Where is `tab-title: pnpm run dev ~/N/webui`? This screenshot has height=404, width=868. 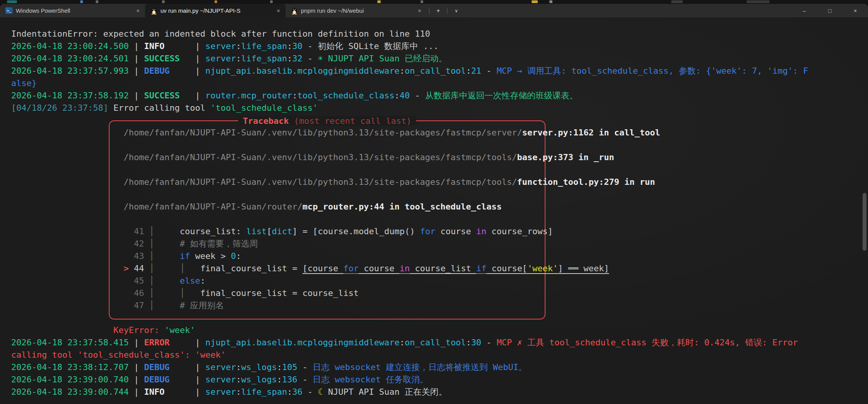 tab-title: pnpm run dev ~/N/webui is located at coordinates (357, 11).